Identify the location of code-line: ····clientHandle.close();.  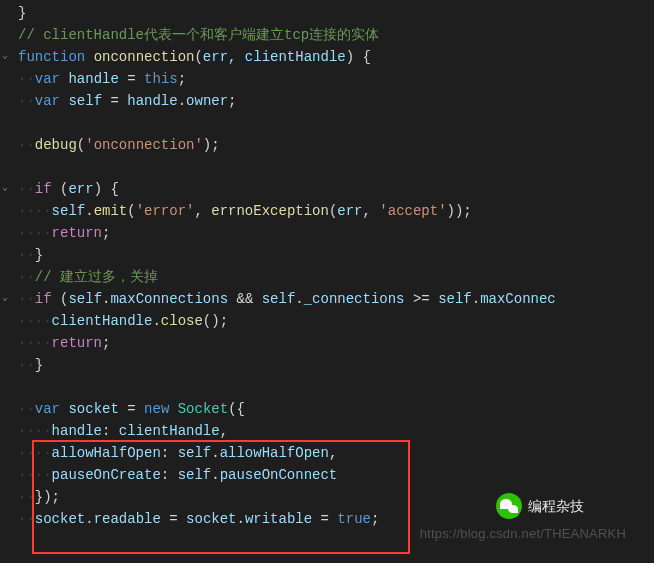
(336, 321).